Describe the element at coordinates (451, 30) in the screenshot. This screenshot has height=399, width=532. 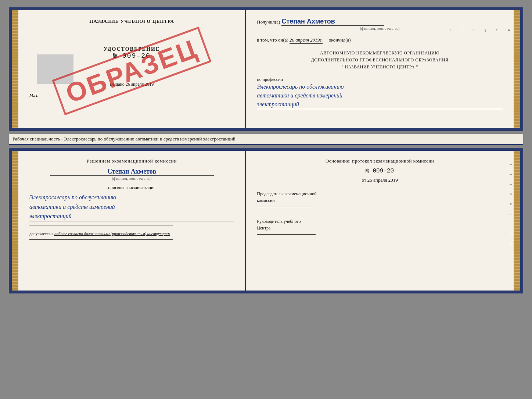
I see `edge-mark-6: –` at that location.